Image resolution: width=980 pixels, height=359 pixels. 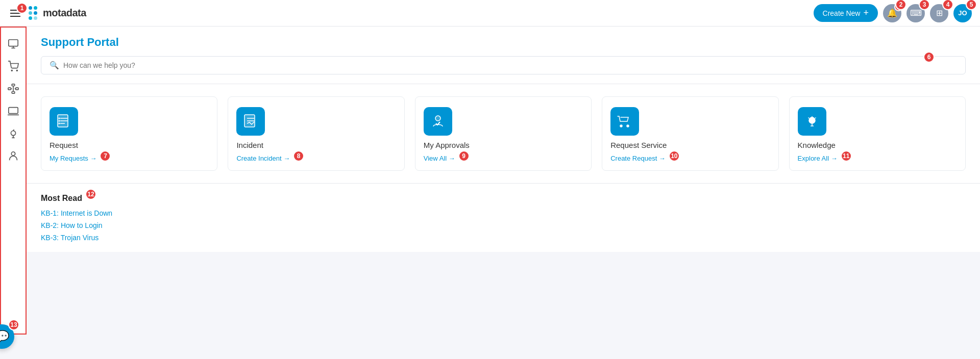 What do you see at coordinates (22, 8) in the screenshot?
I see `annotation-1: 1` at bounding box center [22, 8].